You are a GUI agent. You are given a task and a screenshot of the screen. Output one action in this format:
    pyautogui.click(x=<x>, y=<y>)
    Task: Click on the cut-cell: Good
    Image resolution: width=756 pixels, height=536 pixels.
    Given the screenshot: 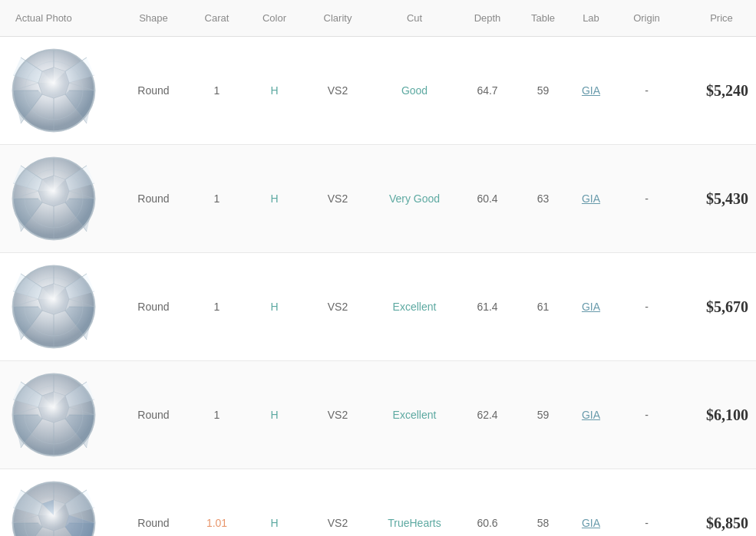 What is the action you would take?
    pyautogui.click(x=414, y=90)
    